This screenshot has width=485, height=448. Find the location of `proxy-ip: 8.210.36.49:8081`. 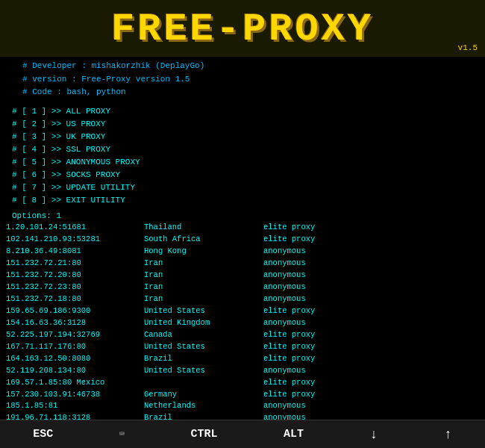

proxy-ip: 8.210.36.49:8081 is located at coordinates (75, 252).